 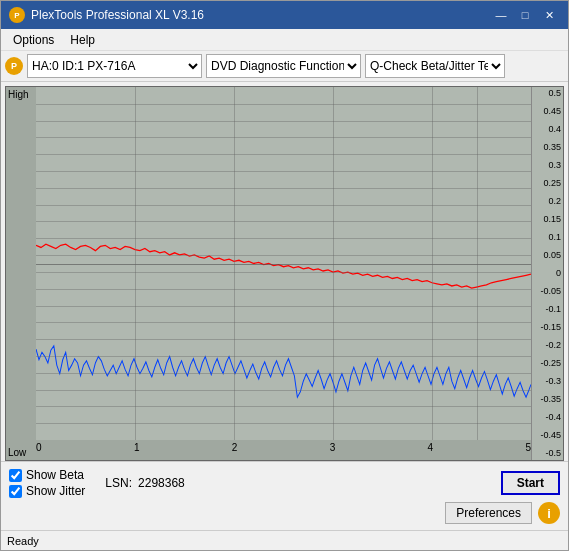 I want to click on bottom-panel: Show Beta Show Jitter LSN: 2298368 Start…, so click(x=284, y=496).